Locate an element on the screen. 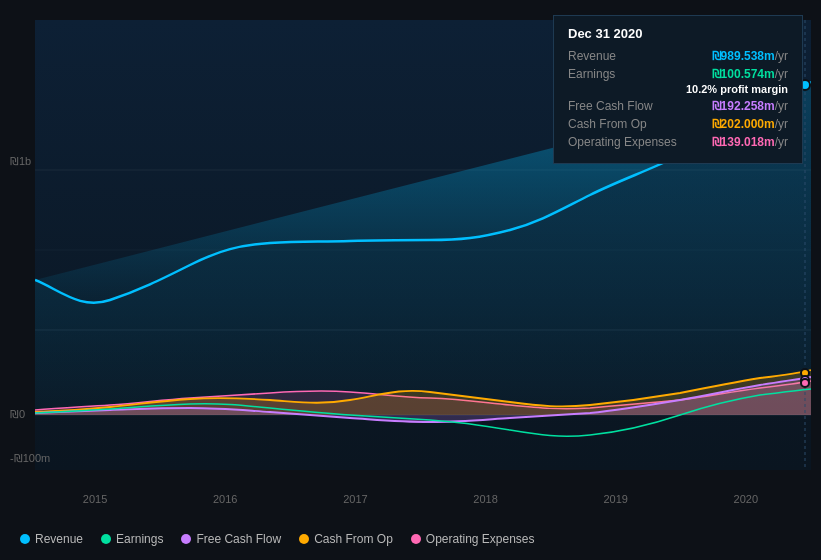 Image resolution: width=821 pixels, height=560 pixels. legend-earnings-label: Earnings is located at coordinates (140, 539).